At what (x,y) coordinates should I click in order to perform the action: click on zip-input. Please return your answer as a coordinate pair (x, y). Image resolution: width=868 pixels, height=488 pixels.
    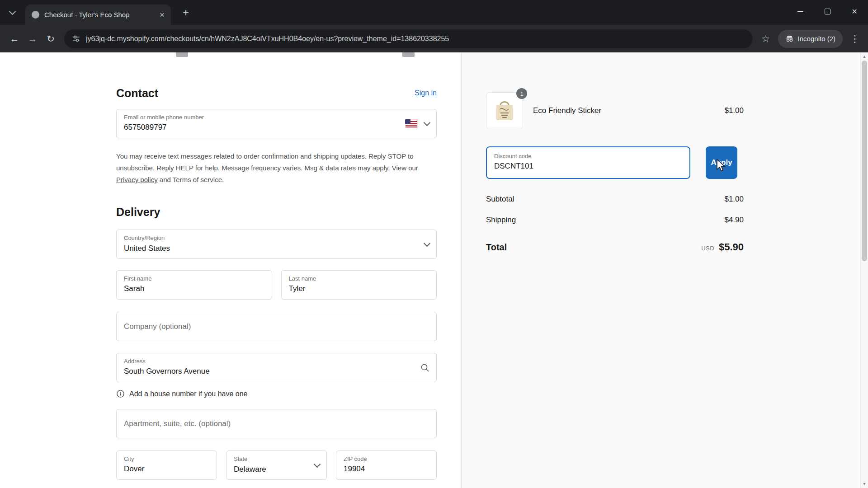
    Looking at the image, I should click on (386, 469).